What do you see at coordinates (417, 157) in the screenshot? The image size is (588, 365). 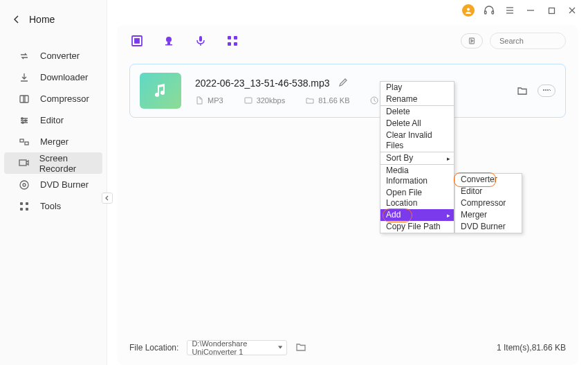 I see `context-menu: Play Rename Delete Delete All Clear Inva…` at bounding box center [417, 157].